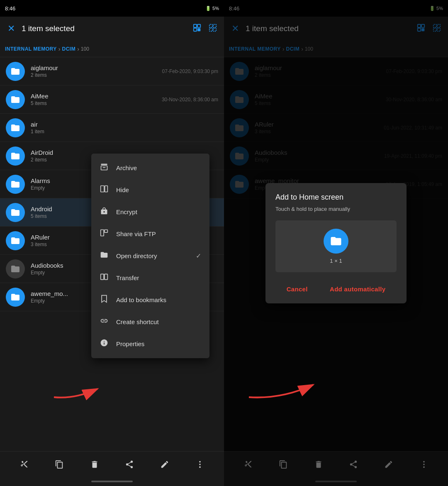 Image resolution: width=448 pixels, height=486 pixels. Describe the element at coordinates (60, 49) in the screenshot. I see `breadcrumb-sep-1: ›` at that location.